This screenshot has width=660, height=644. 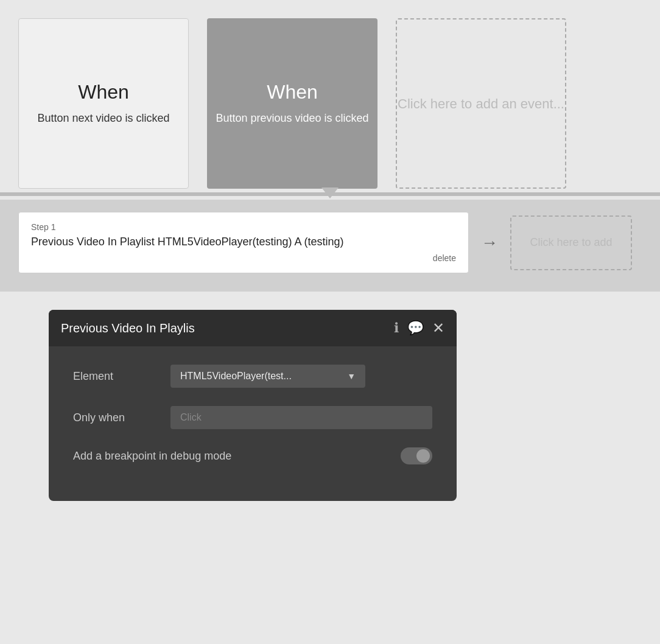 What do you see at coordinates (415, 328) in the screenshot?
I see `comment-icon: 💬` at bounding box center [415, 328].